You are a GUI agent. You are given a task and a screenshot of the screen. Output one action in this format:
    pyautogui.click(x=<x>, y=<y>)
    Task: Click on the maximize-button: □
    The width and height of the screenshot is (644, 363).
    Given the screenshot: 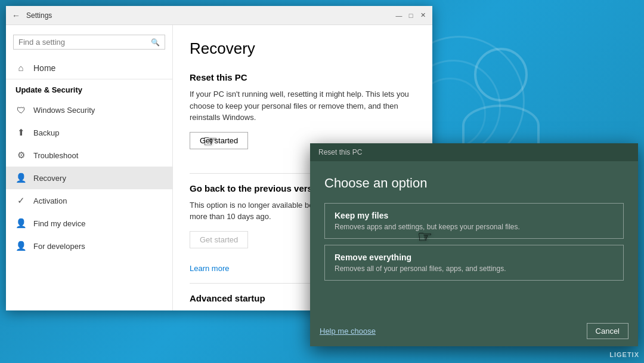 What is the action you would take?
    pyautogui.click(x=411, y=16)
    